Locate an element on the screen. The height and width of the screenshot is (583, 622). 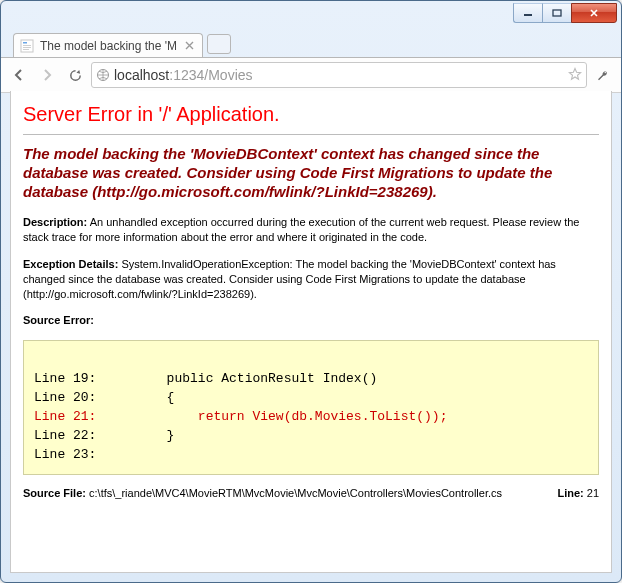
close-button is located at coordinates (594, 13).